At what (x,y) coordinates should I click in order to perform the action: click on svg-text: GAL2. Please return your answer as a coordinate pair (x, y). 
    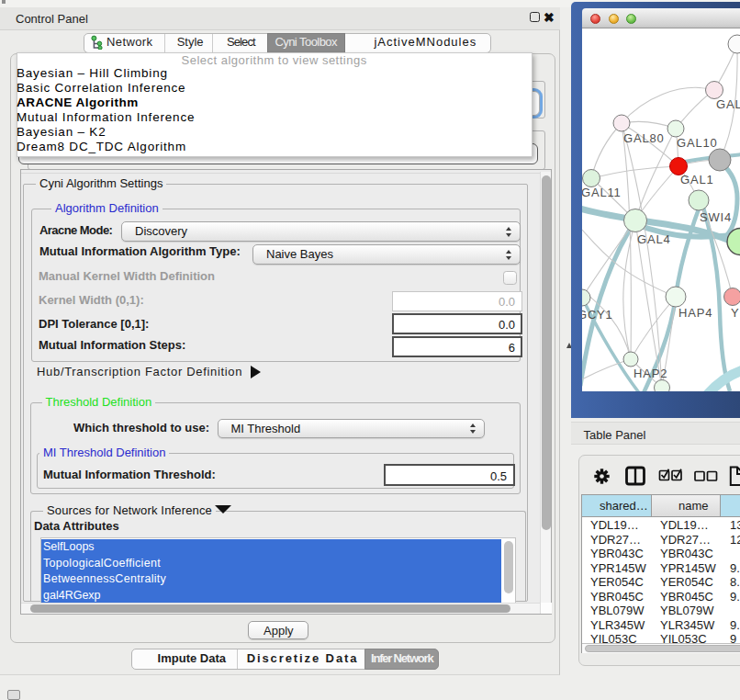
    Looking at the image, I should click on (728, 105).